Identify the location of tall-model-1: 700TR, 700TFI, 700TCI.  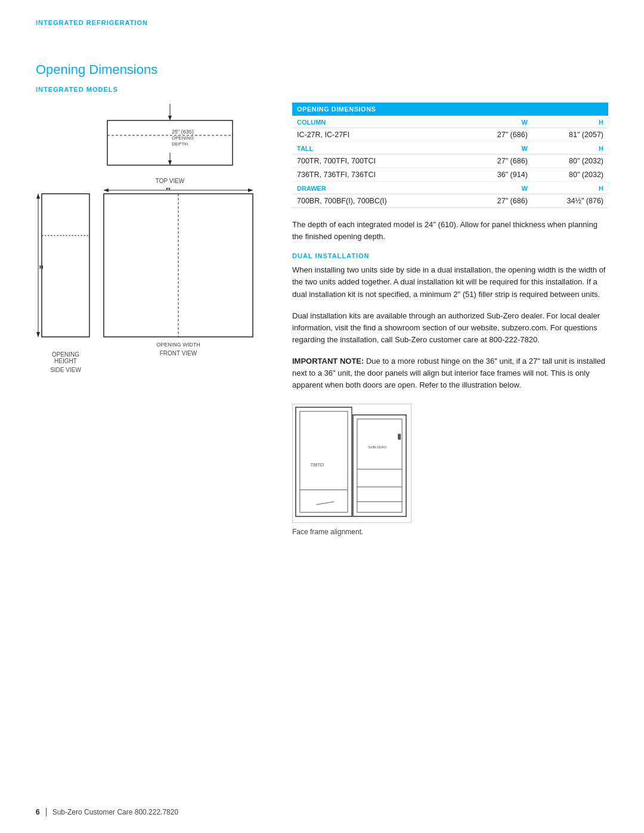
(374, 161).